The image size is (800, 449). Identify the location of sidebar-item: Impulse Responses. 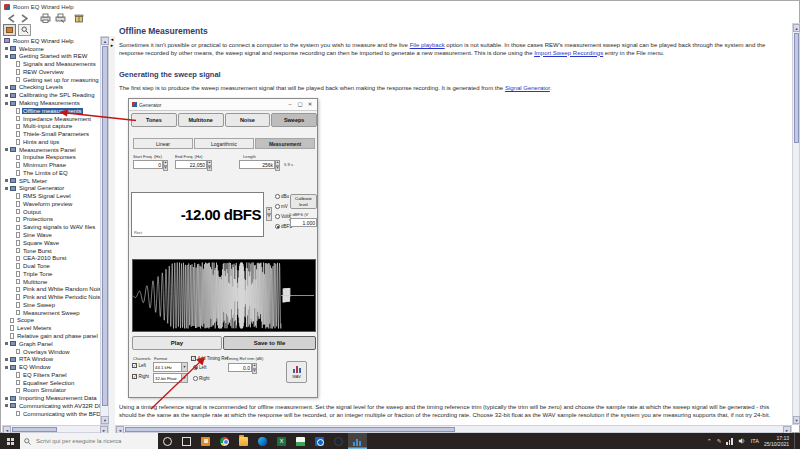
(51, 157).